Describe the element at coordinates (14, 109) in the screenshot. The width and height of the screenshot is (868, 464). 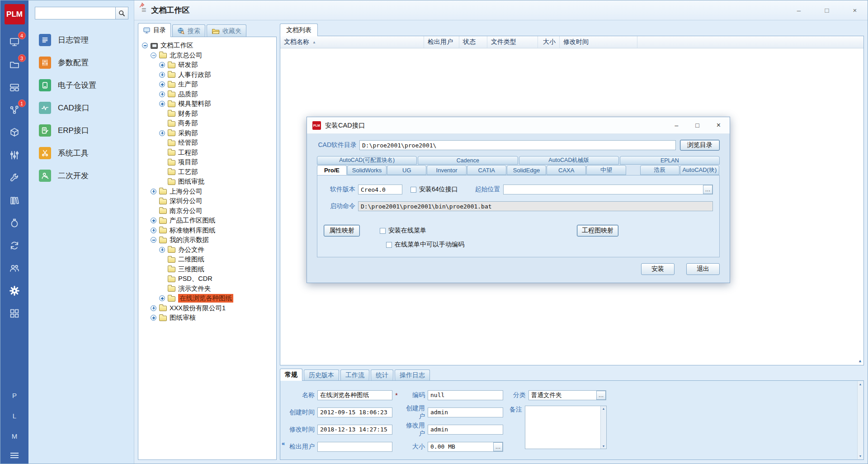
I see `share-icon: 1` at that location.